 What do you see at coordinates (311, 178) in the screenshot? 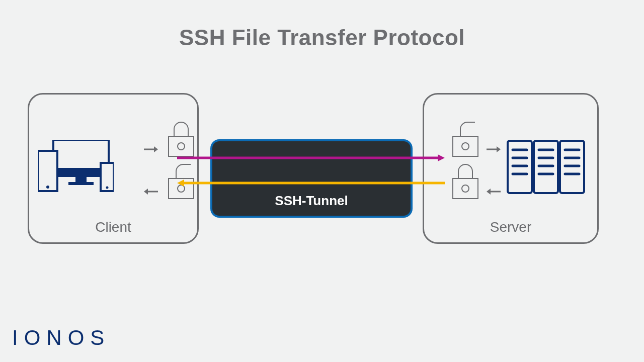
I see `ssh-tunnel: SSH-Tunnel` at bounding box center [311, 178].